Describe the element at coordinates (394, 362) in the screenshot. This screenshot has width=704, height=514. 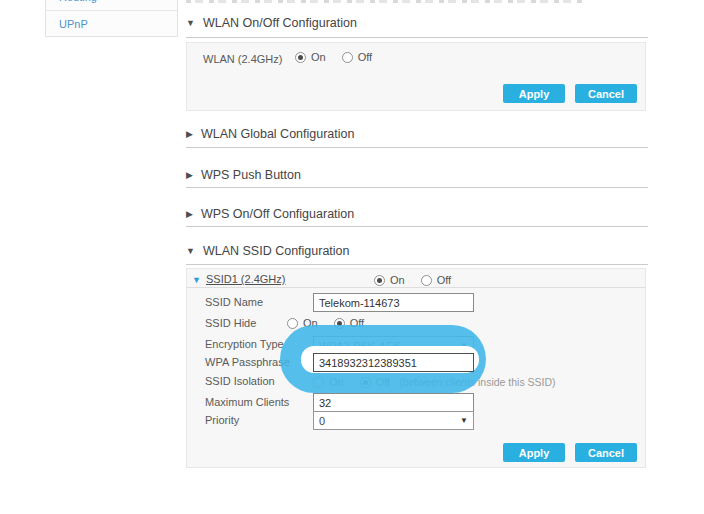
I see `wpa-passphrase-input` at that location.